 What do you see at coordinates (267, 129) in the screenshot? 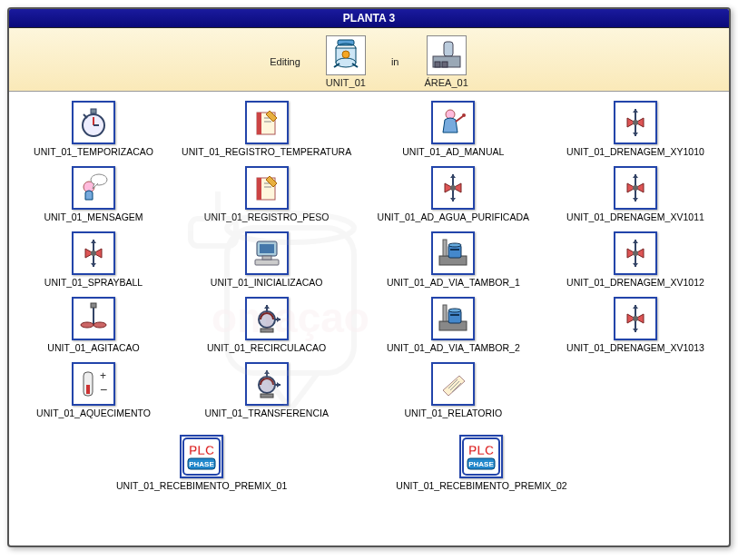
I see `phase-unit_01_registro_temperatura: UNIT_01_REGISTRO_TEMPERATURA` at bounding box center [267, 129].